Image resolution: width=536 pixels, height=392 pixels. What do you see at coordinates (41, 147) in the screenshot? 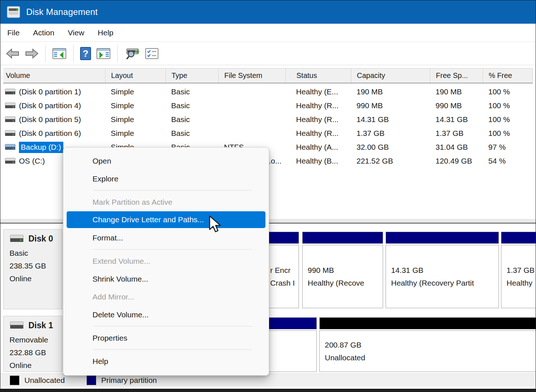
I see `volume-name: Backup (D:)` at bounding box center [41, 147].